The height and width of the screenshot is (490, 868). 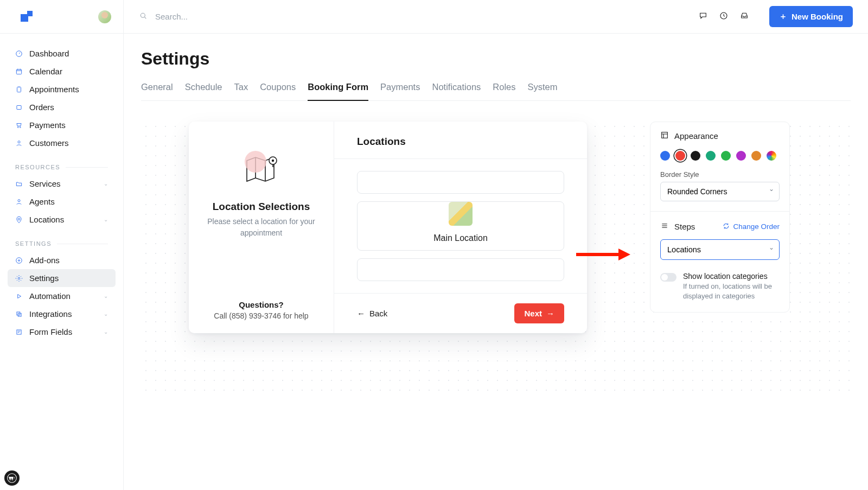 What do you see at coordinates (372, 314) in the screenshot?
I see `back-button: ←Back` at bounding box center [372, 314].